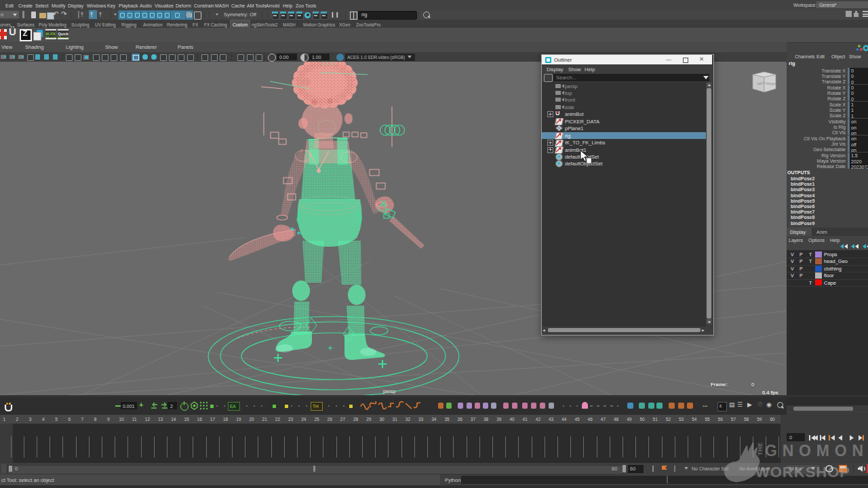 The height and width of the screenshot is (488, 868). What do you see at coordinates (803, 472) in the screenshot?
I see `svg-text: WORKSHOP` at bounding box center [803, 472].